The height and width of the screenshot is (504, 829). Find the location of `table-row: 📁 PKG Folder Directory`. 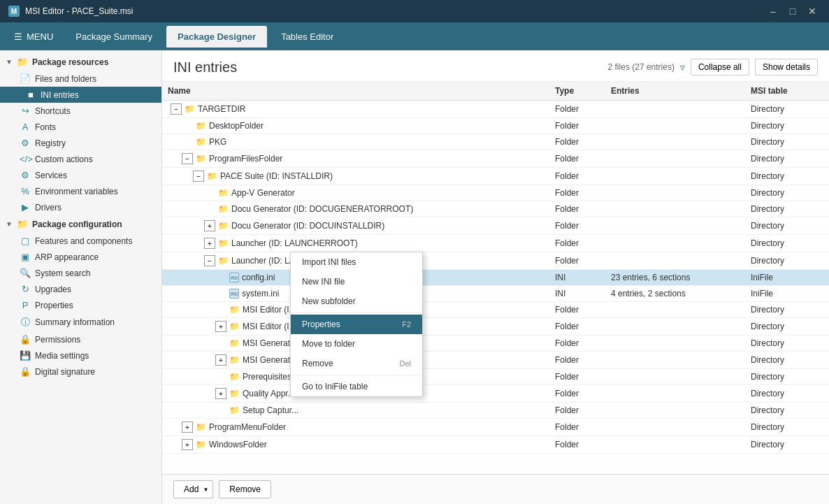

table-row: 📁 PKG Folder Directory is located at coordinates (496, 143).